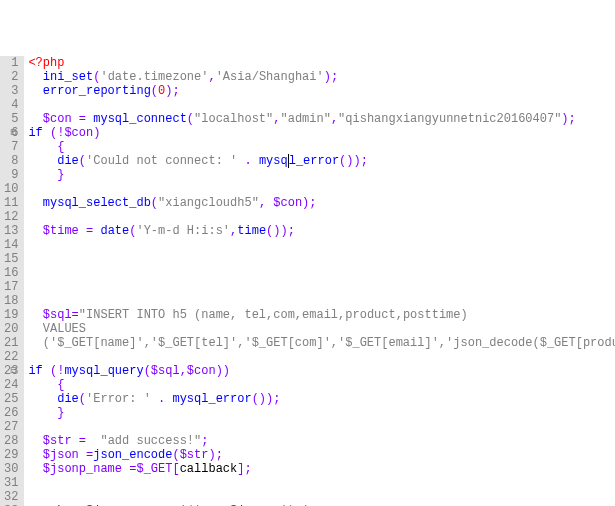 The width and height of the screenshot is (615, 506). What do you see at coordinates (294, 203) in the screenshot?
I see `token: $con);` at bounding box center [294, 203].